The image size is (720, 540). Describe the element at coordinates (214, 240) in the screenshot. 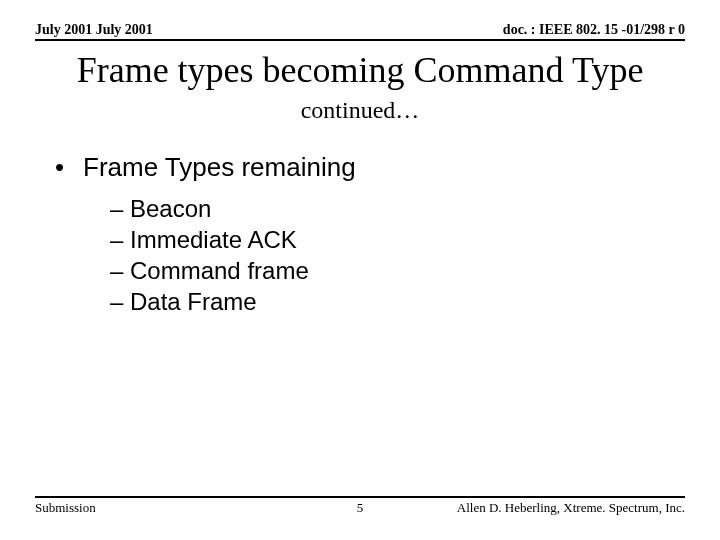

I see `sub-item-text: Immediate ACK` at that location.